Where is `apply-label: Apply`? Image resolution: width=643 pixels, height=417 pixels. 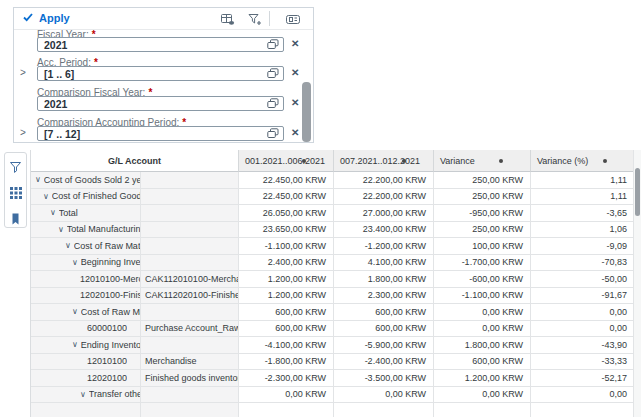 apply-label: Apply is located at coordinates (54, 18).